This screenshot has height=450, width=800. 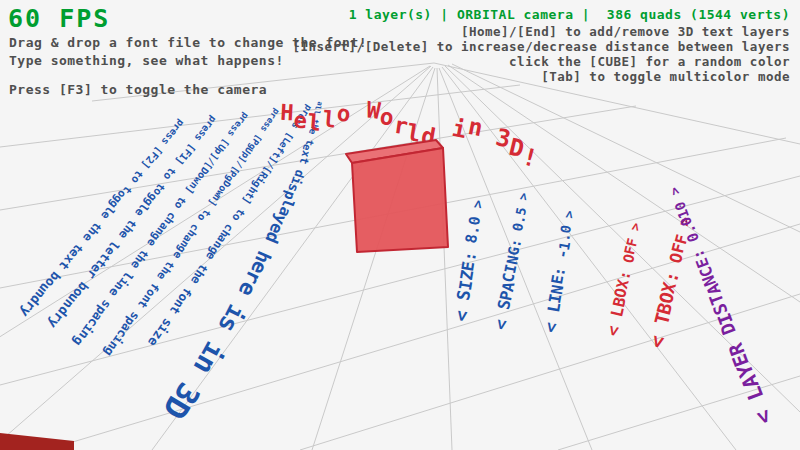 I want to click on hint-toggle-camera: Press [F3] to toggle the camera, so click(x=138, y=90).